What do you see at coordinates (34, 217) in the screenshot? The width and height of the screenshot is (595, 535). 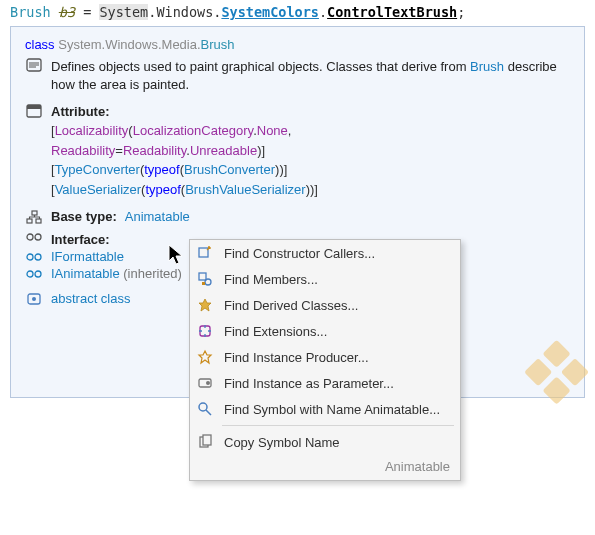 I see `base-type-icon` at bounding box center [34, 217].